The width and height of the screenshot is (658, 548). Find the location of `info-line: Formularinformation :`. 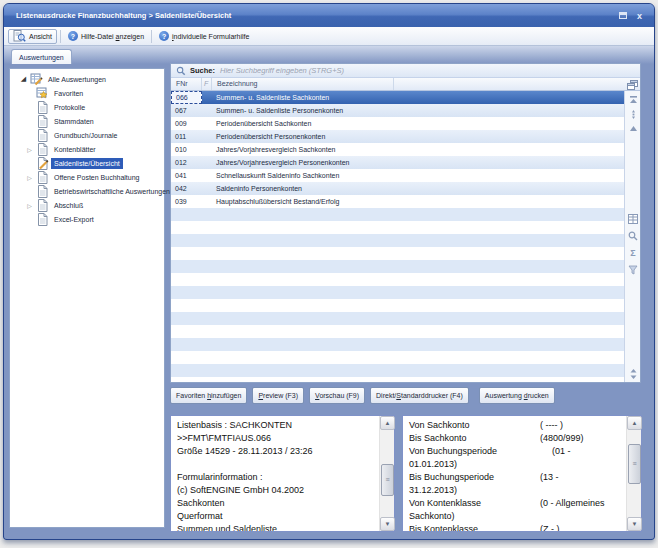

info-line: Formularinformation : is located at coordinates (278, 478).